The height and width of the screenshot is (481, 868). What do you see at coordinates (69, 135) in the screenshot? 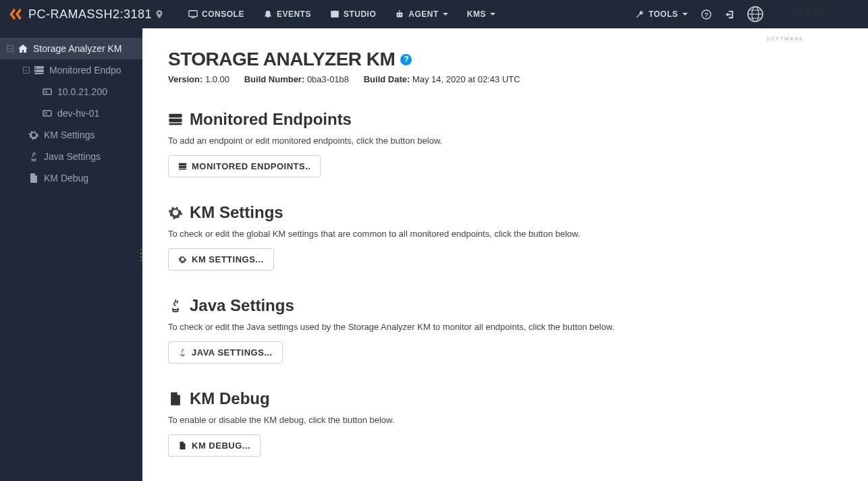
I see `tree-km-settings-label: KM Settings` at bounding box center [69, 135].